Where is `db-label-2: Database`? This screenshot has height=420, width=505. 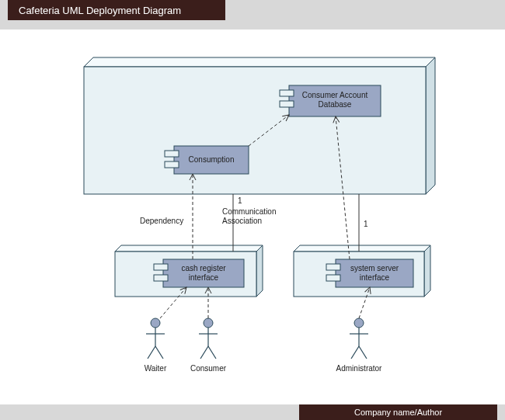
db-label-2: Database is located at coordinates (336, 104).